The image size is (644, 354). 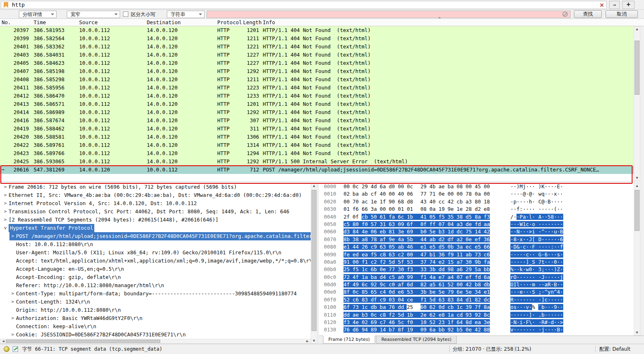 What do you see at coordinates (5, 228) in the screenshot?
I see `expanded-chevron-icon: v` at bounding box center [5, 228].